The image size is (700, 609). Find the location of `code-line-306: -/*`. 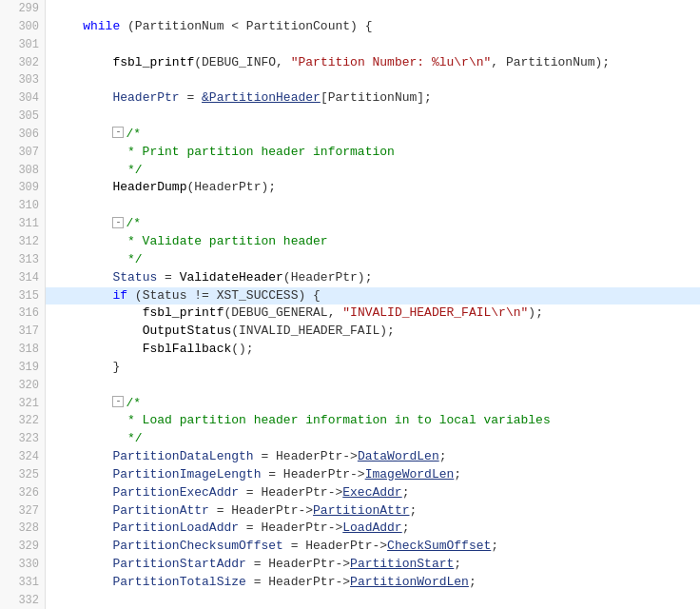

code-line-306: -/* is located at coordinates (373, 135).